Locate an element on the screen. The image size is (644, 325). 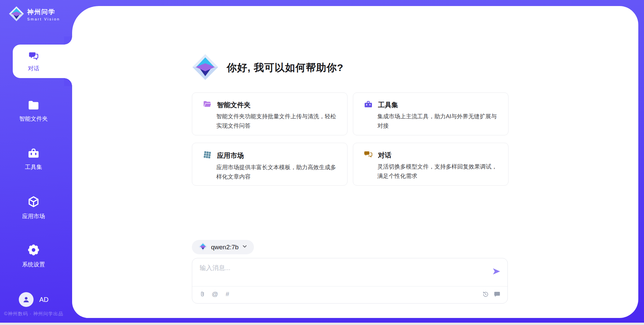
greeting-text: 你好, 我可以如何帮助你? is located at coordinates (285, 68).